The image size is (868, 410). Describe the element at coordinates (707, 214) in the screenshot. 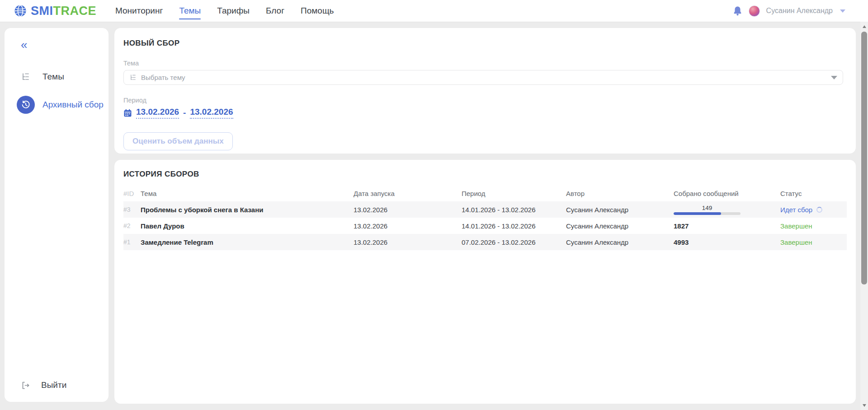

I see `progress-bar-track` at that location.